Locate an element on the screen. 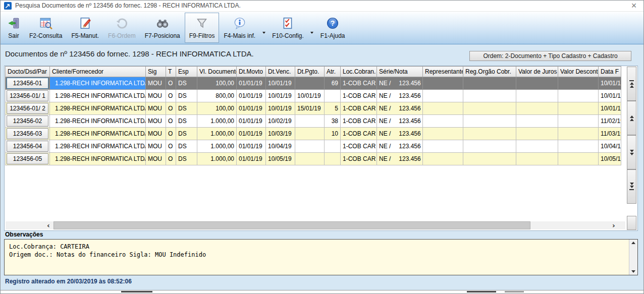  cell-docto: 123456-01 is located at coordinates (28, 84).